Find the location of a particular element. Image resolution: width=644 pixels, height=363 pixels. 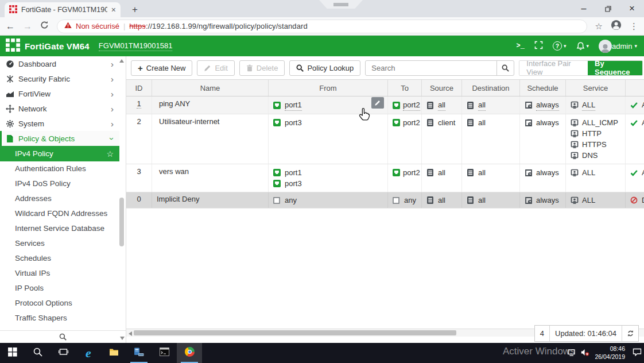

action-center-icon is located at coordinates (637, 353).